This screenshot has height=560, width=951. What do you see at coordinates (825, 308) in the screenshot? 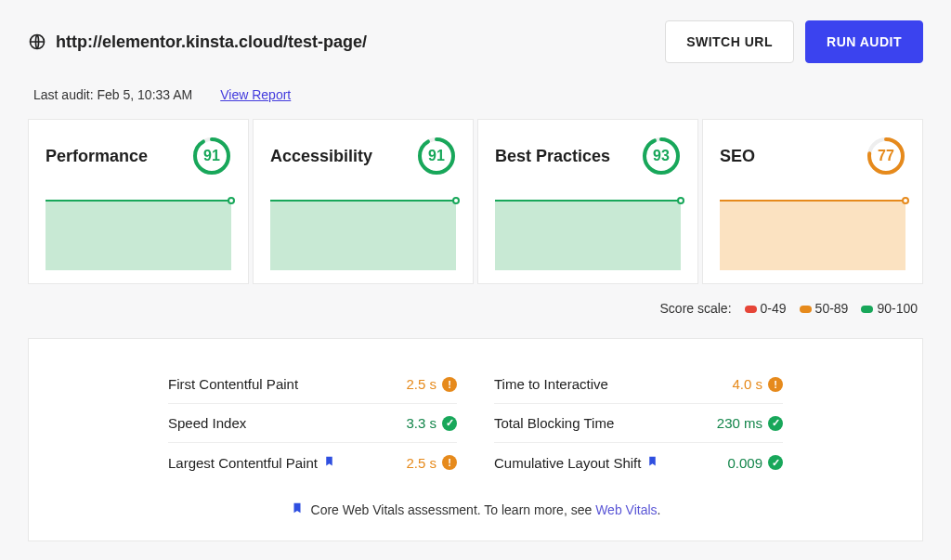
I see `scale-range: 50-89` at bounding box center [825, 308].